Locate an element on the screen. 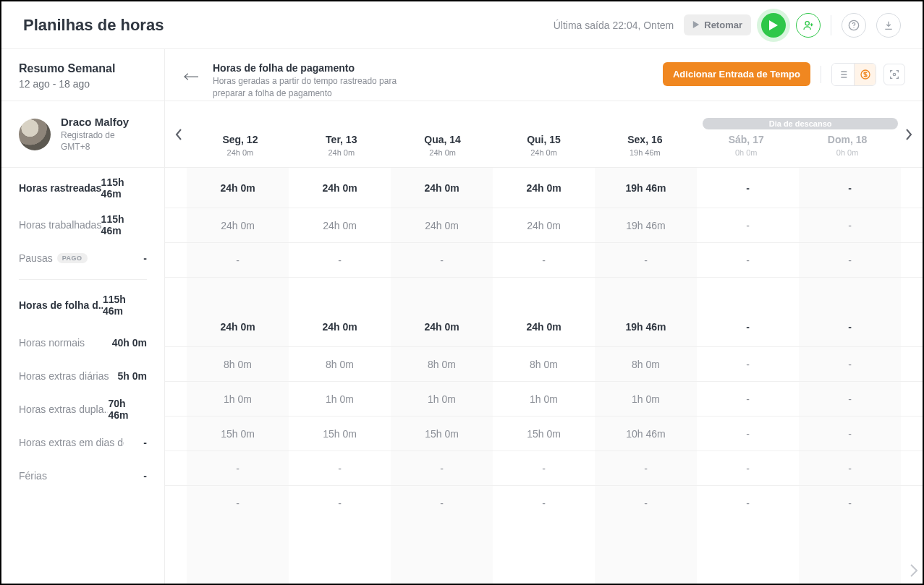 The image size is (924, 585). day-column: Ter, 1324h 0m is located at coordinates (342, 134).